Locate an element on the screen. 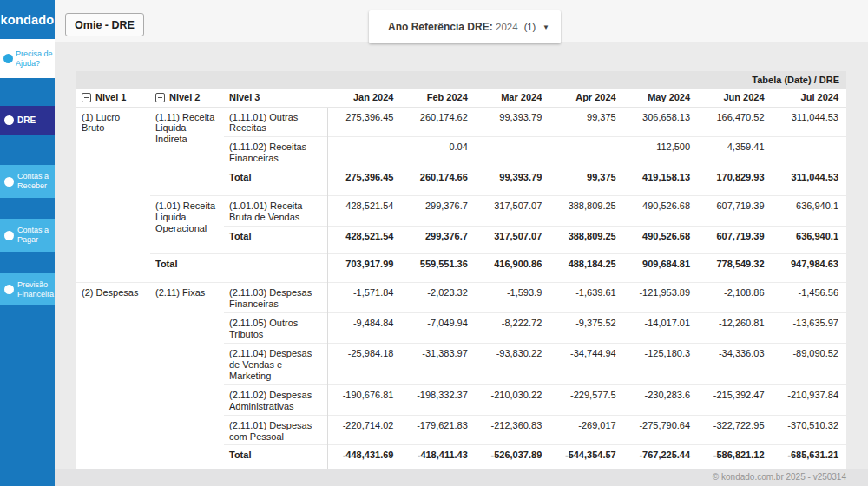 This screenshot has height=486, width=868. value-cell: 559,551.36 is located at coordinates (437, 269).